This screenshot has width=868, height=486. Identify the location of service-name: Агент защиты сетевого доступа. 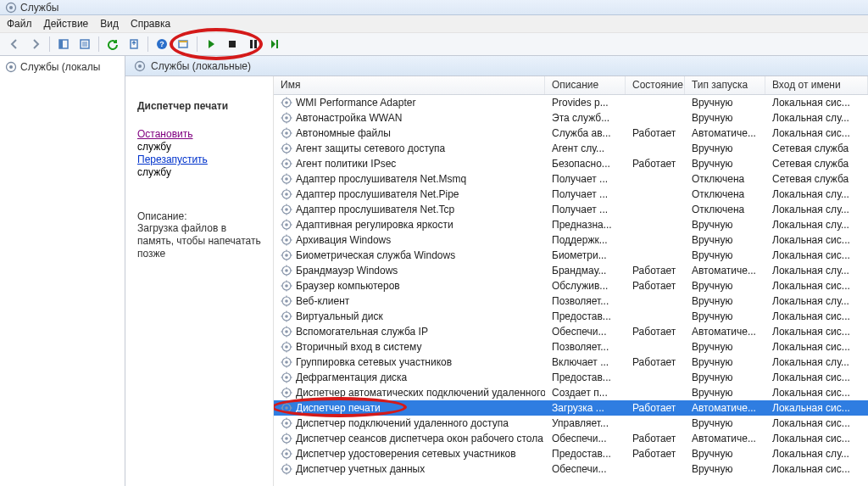
(370, 148).